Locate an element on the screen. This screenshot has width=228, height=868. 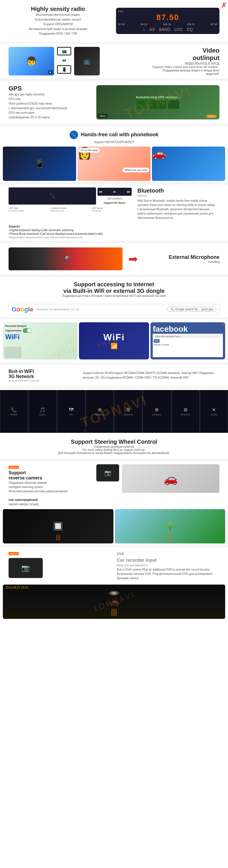
support-list-block: Support: +Digital keyboard dialing •Call… is located at coordinates (114, 232).